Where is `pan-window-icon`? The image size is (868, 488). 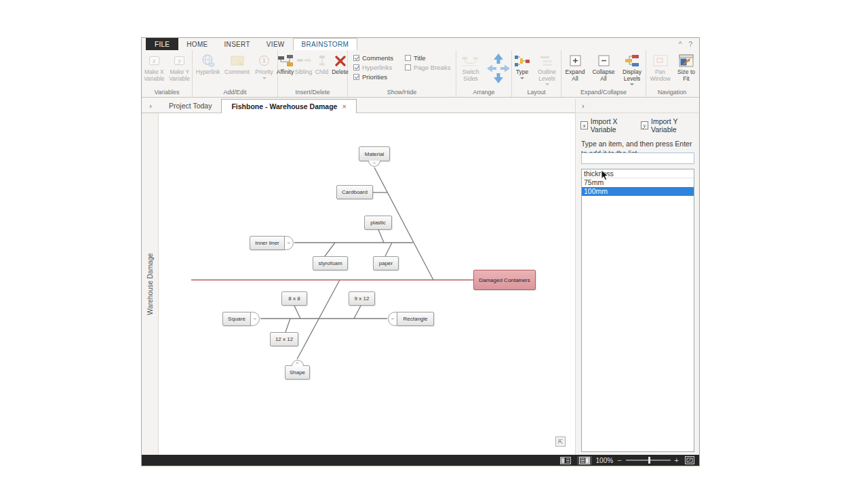 pan-window-icon is located at coordinates (660, 61).